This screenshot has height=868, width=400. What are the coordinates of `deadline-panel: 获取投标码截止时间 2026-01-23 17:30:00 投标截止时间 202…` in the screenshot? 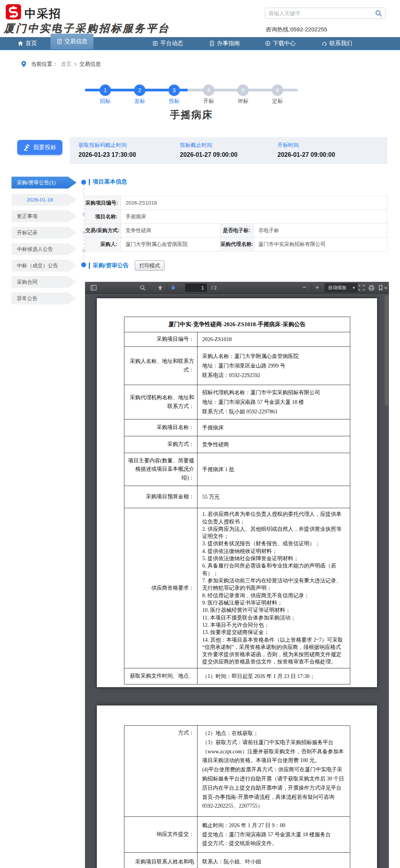 It's located at (229, 151).